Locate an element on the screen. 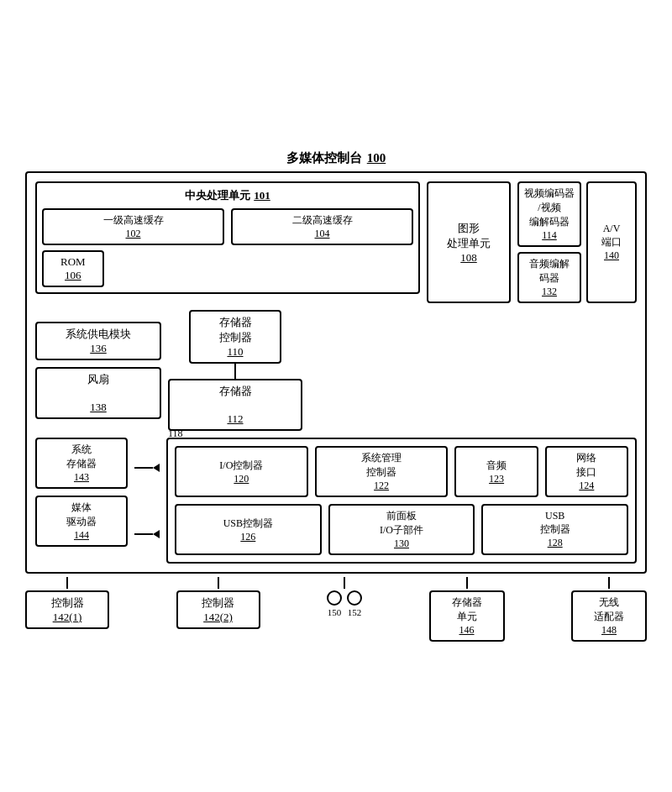  cache2-num: 104 is located at coordinates (323, 233).